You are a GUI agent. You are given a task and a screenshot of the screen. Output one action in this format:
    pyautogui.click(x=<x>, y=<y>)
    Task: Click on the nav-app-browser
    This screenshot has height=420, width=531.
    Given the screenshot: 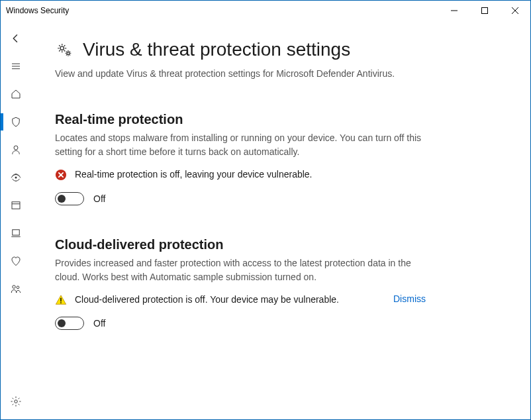 What is the action you would take?
    pyautogui.click(x=16, y=205)
    